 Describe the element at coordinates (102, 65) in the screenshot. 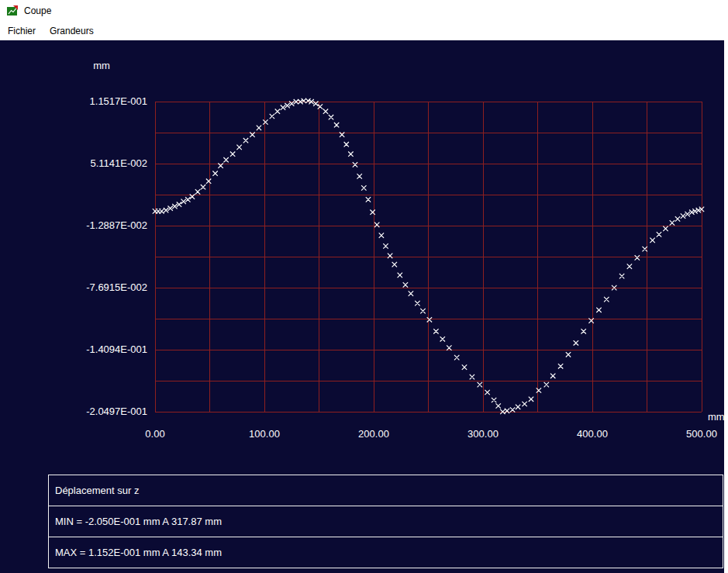

I see `y-axis-unit-label: mm` at that location.